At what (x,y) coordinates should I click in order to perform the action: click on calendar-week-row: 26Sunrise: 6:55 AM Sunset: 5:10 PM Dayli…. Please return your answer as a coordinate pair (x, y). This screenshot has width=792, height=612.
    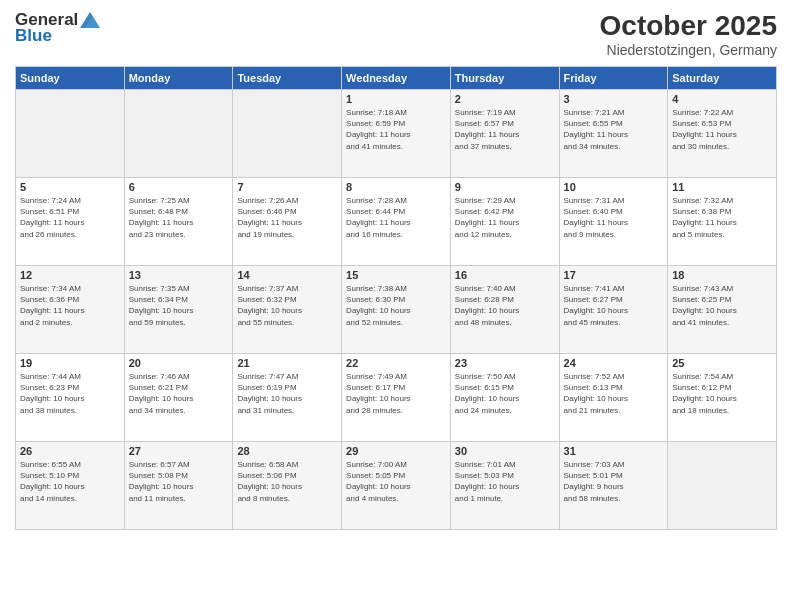
    Looking at the image, I should click on (396, 486).